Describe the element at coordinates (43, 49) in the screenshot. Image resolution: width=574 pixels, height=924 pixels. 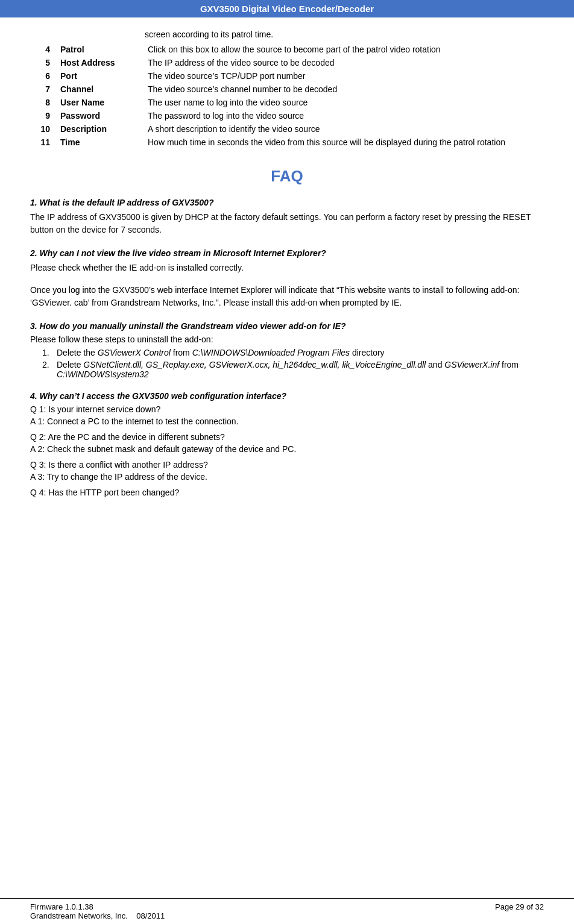
I see `item-number: 4` at that location.